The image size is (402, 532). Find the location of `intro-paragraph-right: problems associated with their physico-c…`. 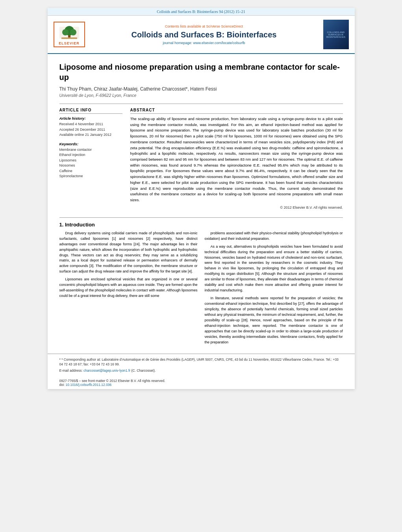

intro-paragraph-right: problems associated with their physico-c… is located at coordinates (274, 288).